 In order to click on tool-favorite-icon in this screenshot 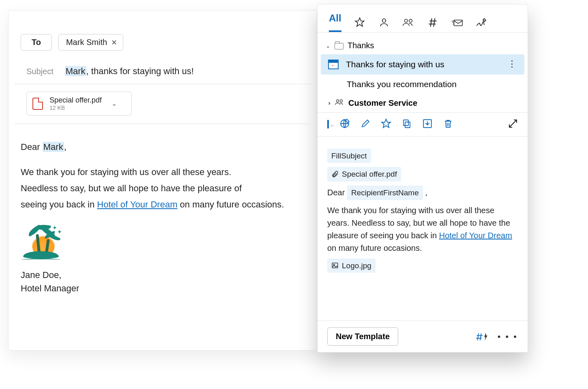, I will do `click(386, 124)`.